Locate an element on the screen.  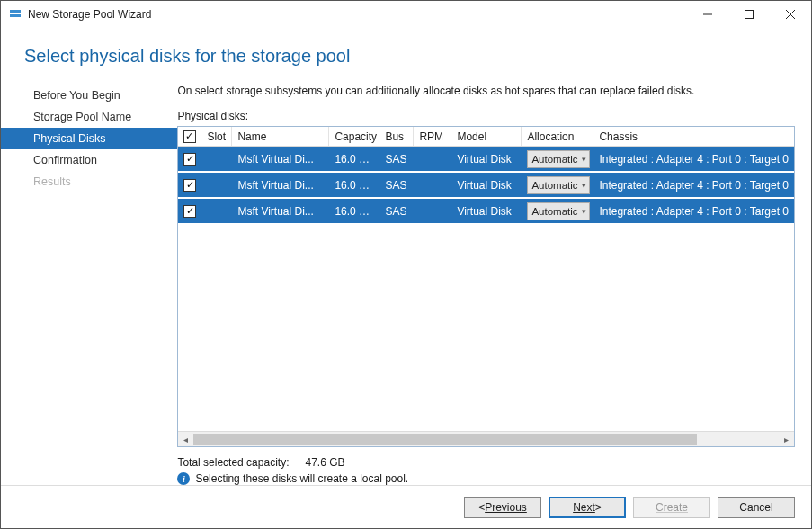
scroll-left-arrow: ◂ is located at coordinates (185, 439).